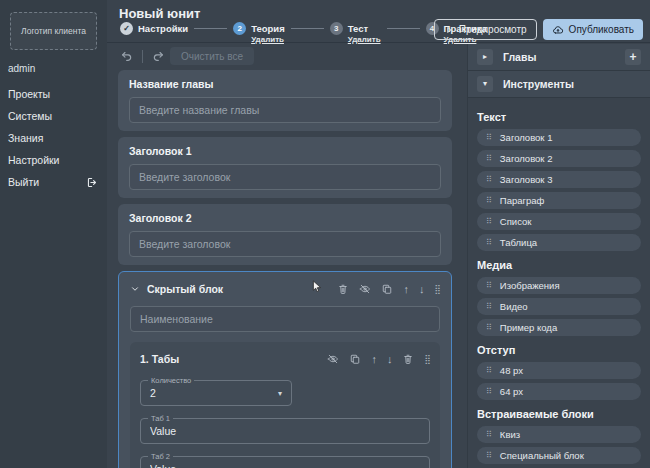 The image size is (650, 468). What do you see at coordinates (285, 359) in the screenshot?
I see `tabs-block-header: 1. Табы ↑ ↓ ⣿` at bounding box center [285, 359].